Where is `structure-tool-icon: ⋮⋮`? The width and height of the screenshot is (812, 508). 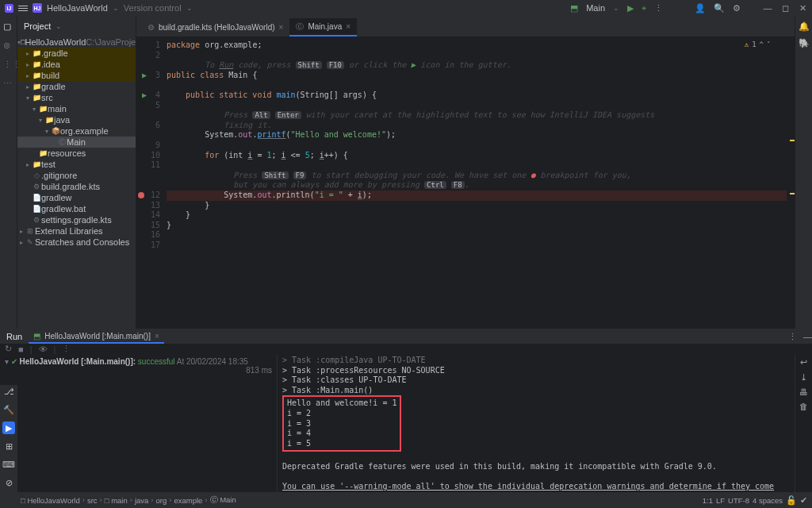 structure-tool-icon: ⋮⋮ is located at coordinates (9, 65).